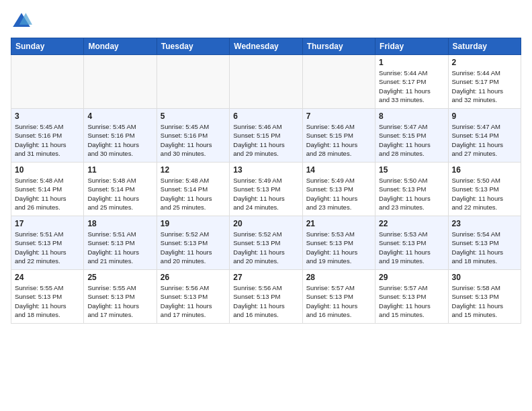  I want to click on day-number: 16, so click(485, 170).